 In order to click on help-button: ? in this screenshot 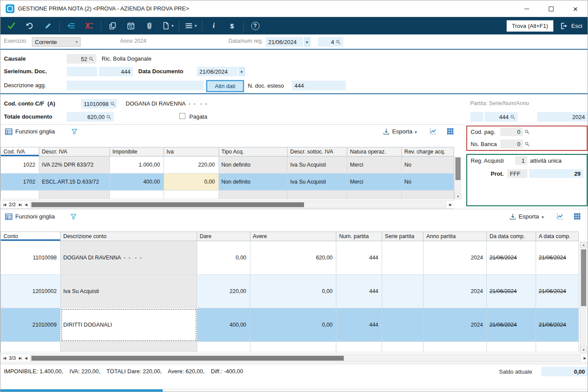, I will do `click(255, 26)`.